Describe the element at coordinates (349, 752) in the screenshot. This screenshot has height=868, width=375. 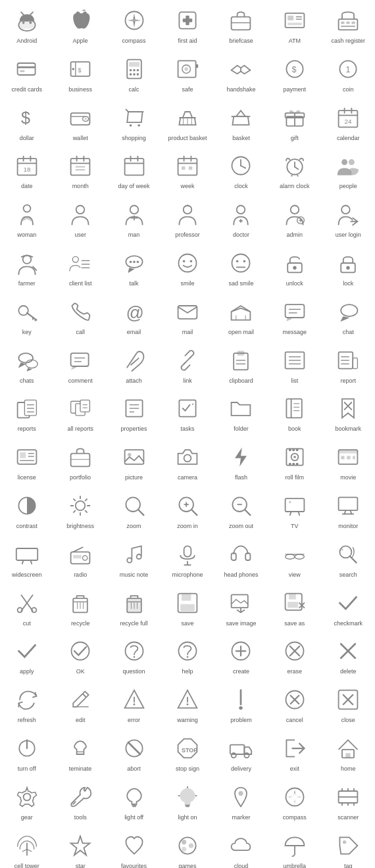
I see `icon-item-home: home` at that location.